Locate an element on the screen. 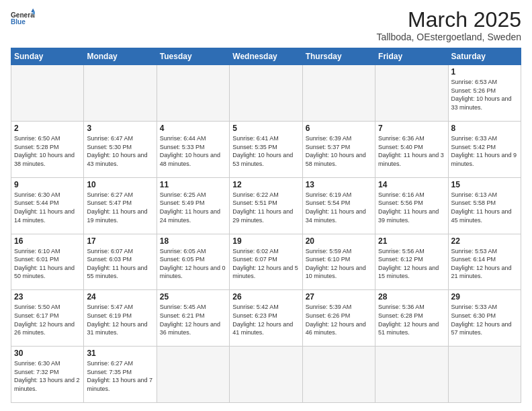 Image resolution: width=532 pixels, height=411 pixels. calendar-cell: 14Sunrise: 6:16 AM Sunset: 5:56 PM Dayli… is located at coordinates (412, 205).